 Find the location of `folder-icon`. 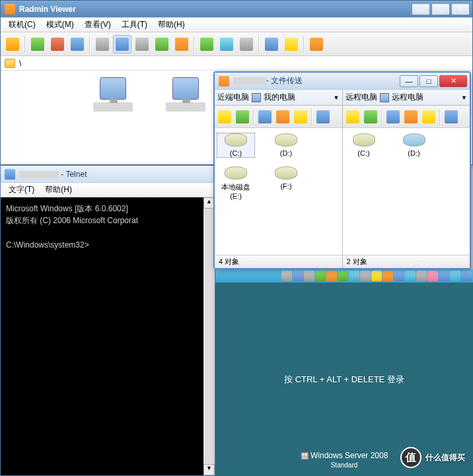

folder-icon is located at coordinates (10, 63).